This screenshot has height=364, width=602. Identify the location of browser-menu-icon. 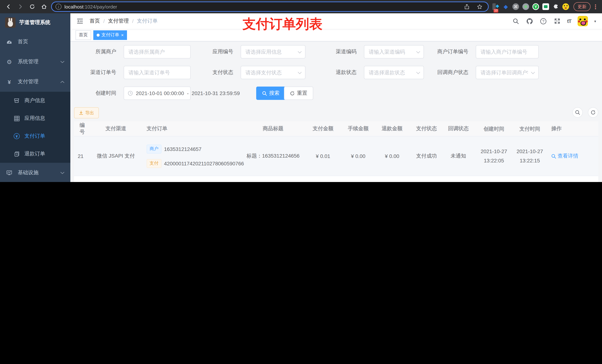
(596, 7).